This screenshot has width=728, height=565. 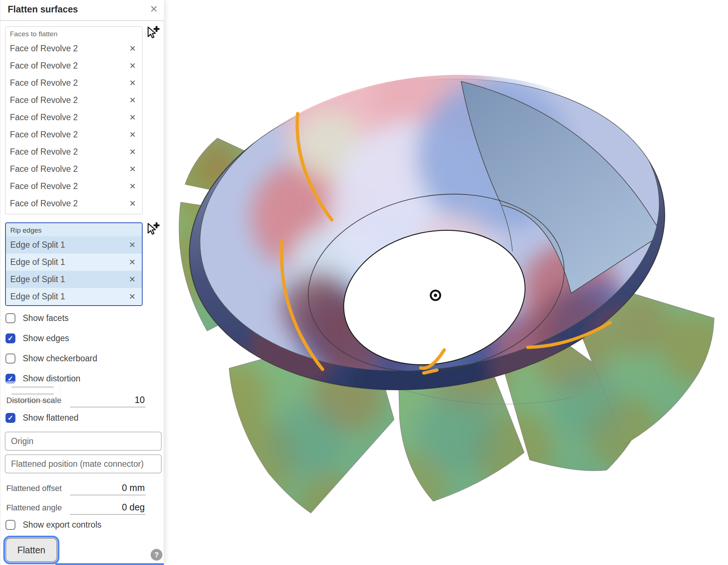 I want to click on flatten-button: Flatten, so click(x=32, y=550).